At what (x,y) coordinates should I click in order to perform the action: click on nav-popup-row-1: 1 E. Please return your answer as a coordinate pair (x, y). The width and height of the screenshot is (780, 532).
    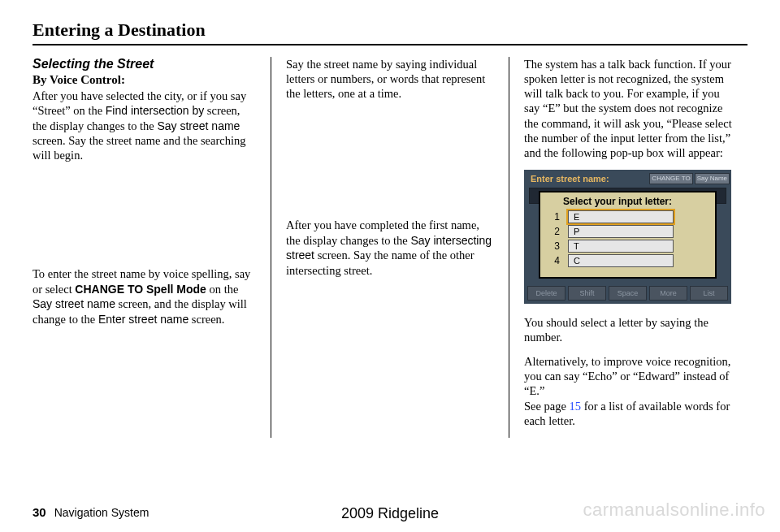
    Looking at the image, I should click on (627, 217).